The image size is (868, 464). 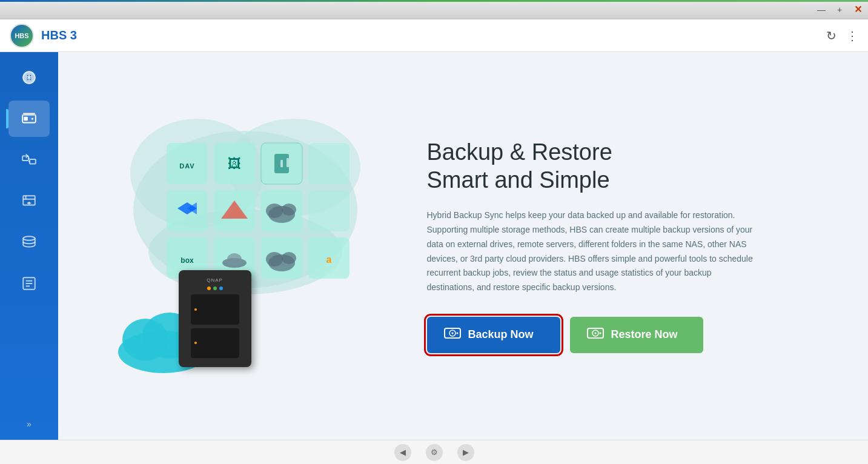 What do you see at coordinates (29, 201) in the screenshot?
I see `restore-icon` at bounding box center [29, 201].